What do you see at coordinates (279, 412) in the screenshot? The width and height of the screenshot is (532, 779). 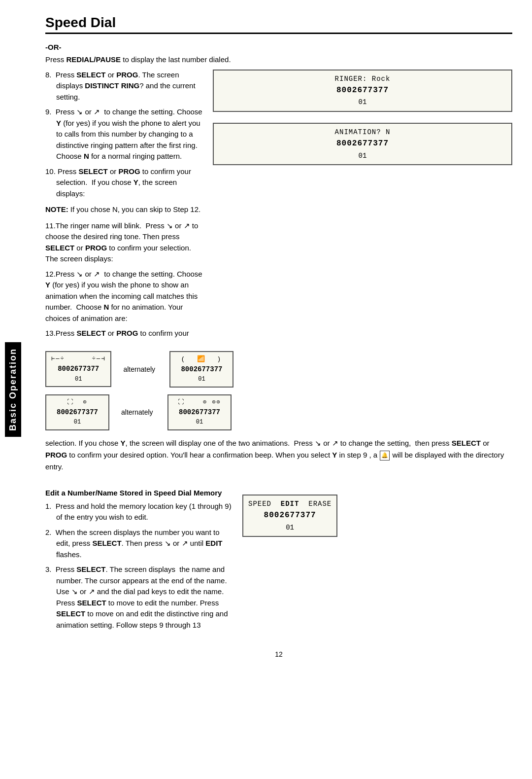 I see `anim-row-2: ⛶ ⊙ 8002677377 01 alternately ⛶ ⊙ ⊙⊙ 800…` at bounding box center [279, 412].